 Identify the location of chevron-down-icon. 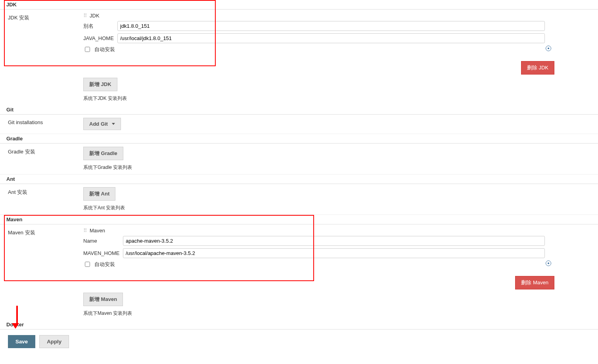
(113, 124).